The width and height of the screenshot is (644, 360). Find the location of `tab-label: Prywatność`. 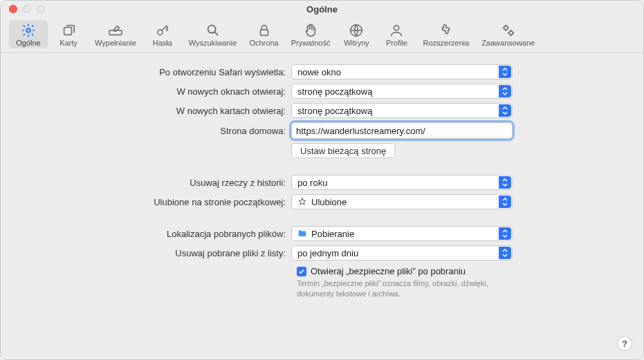

tab-label: Prywatność is located at coordinates (311, 43).